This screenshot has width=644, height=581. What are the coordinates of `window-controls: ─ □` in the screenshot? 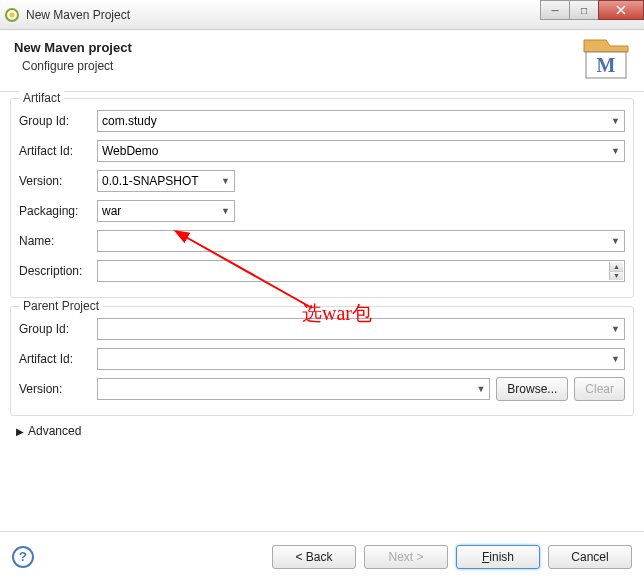 It's located at (592, 10).